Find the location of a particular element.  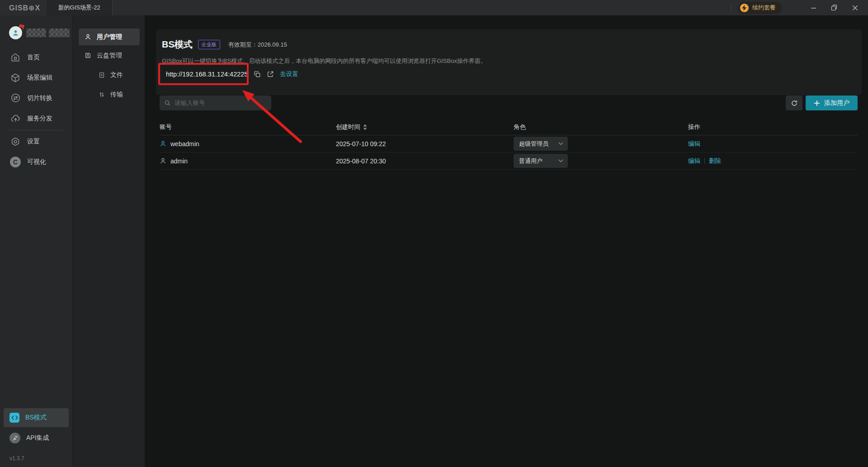

primary-sidebar: 首页 场景编辑 切片转换 is located at coordinates (36, 241).